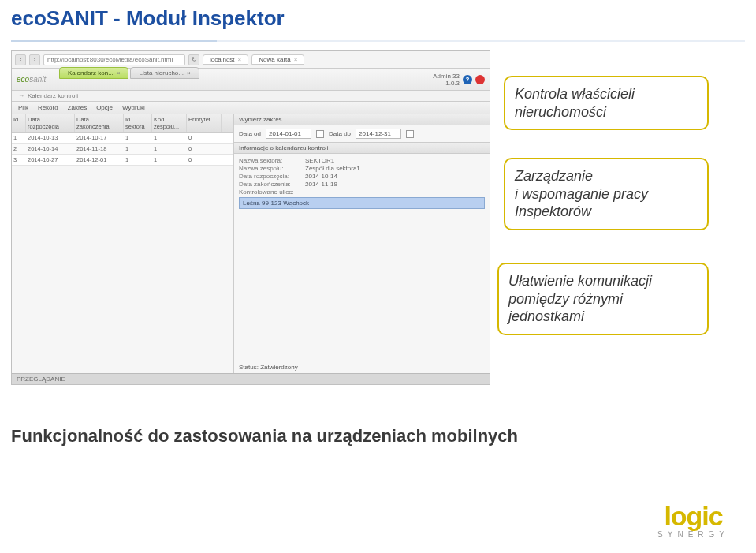 This screenshot has height=553, width=756. Describe the element at coordinates (320, 161) in the screenshot. I see `v-sector: SEKTOR1` at that location.